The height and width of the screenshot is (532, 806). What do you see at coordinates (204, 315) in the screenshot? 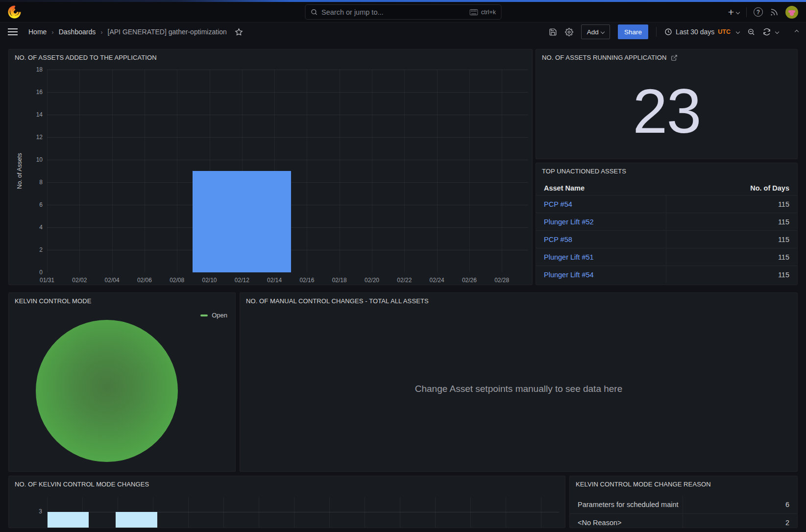
I see `legend-color-swatch` at bounding box center [204, 315].